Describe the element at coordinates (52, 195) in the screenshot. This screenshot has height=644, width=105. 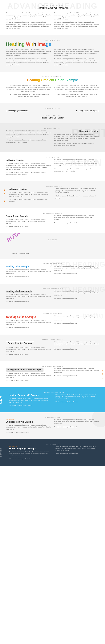
I see `section-rotate-90: ROTATE 90° LEFT ALIGN HEADING Left Align…` at that location.